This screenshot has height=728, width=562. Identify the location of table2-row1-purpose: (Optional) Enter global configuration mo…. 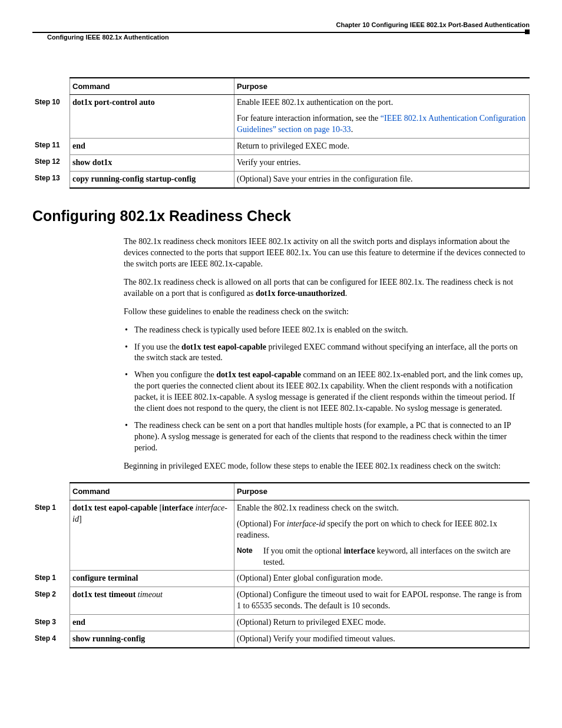
(382, 579).